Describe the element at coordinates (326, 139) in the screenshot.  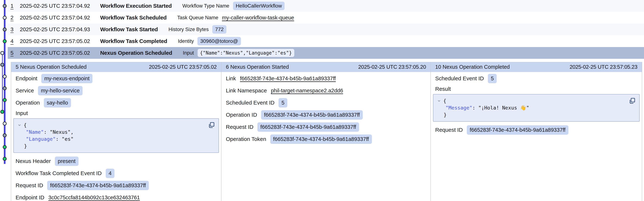
I see `detail-field: Operation Tokenf665283f-743e-4374-b45b-9…` at that location.